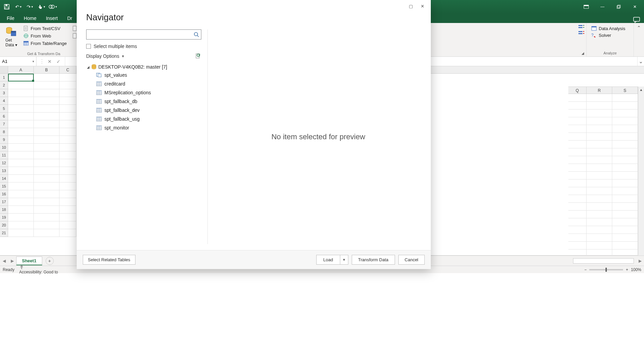 The image size is (644, 339). What do you see at coordinates (4, 140) in the screenshot?
I see `row-header: 9` at bounding box center [4, 140].